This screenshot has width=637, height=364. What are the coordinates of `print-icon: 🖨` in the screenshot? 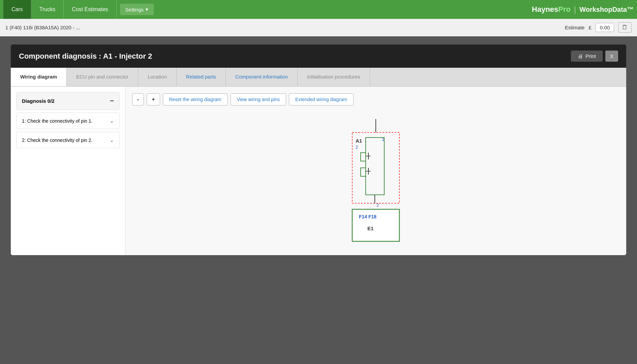 It's located at (580, 56).